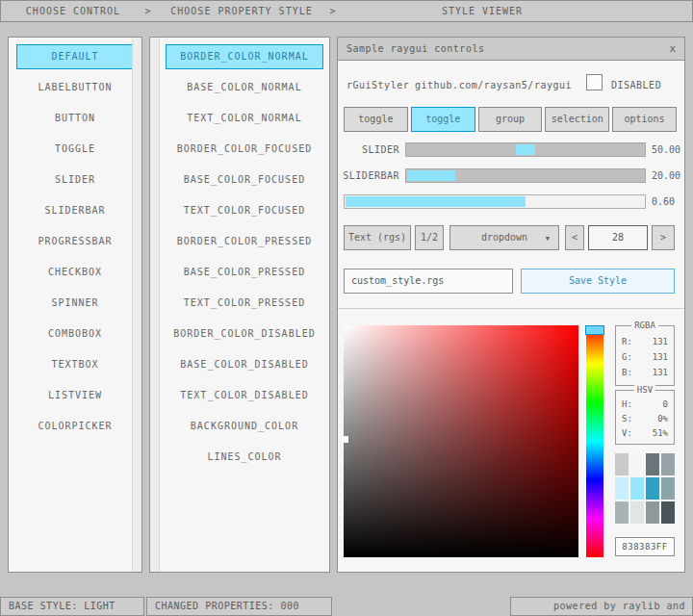  What do you see at coordinates (244, 334) in the screenshot?
I see `property-item-border-color-disabled: BORDER_COLOR_DISABLED` at bounding box center [244, 334].